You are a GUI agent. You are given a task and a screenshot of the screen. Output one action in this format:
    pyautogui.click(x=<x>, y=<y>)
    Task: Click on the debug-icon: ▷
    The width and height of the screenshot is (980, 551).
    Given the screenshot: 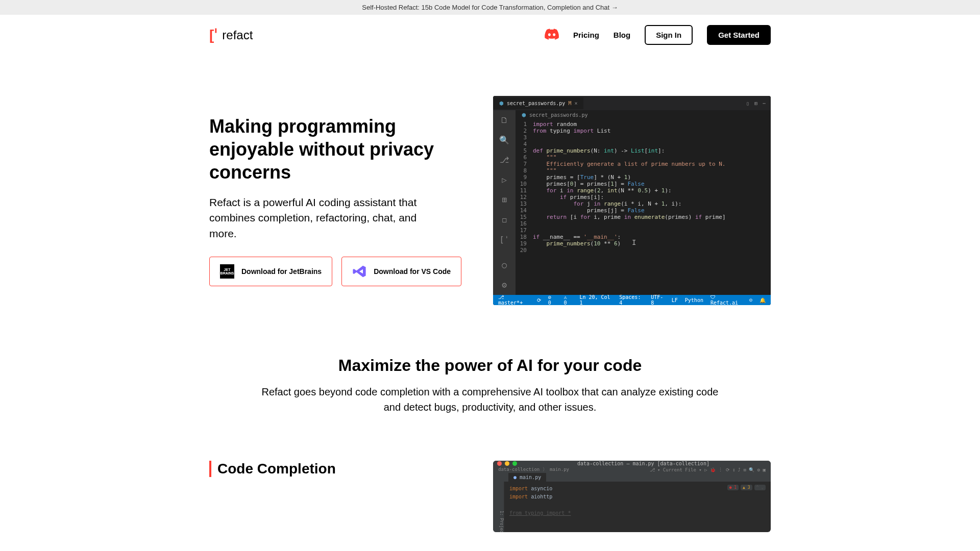 What is the action you would take?
    pyautogui.click(x=504, y=180)
    